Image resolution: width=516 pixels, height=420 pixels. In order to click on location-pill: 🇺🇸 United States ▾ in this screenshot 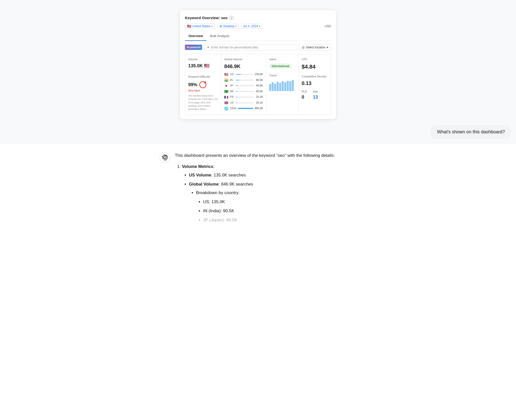, I will do `click(200, 26)`.